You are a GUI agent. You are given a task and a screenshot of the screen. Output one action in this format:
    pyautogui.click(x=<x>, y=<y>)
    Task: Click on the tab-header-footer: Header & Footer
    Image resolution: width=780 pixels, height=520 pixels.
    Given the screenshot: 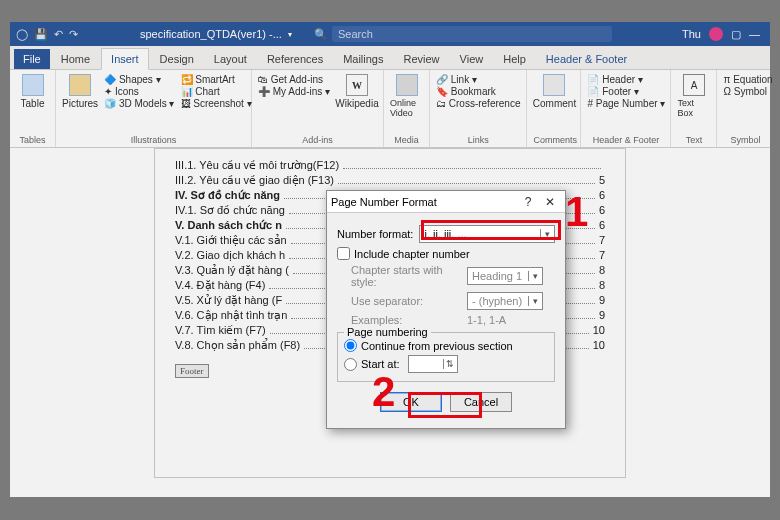 What is the action you would take?
    pyautogui.click(x=586, y=59)
    